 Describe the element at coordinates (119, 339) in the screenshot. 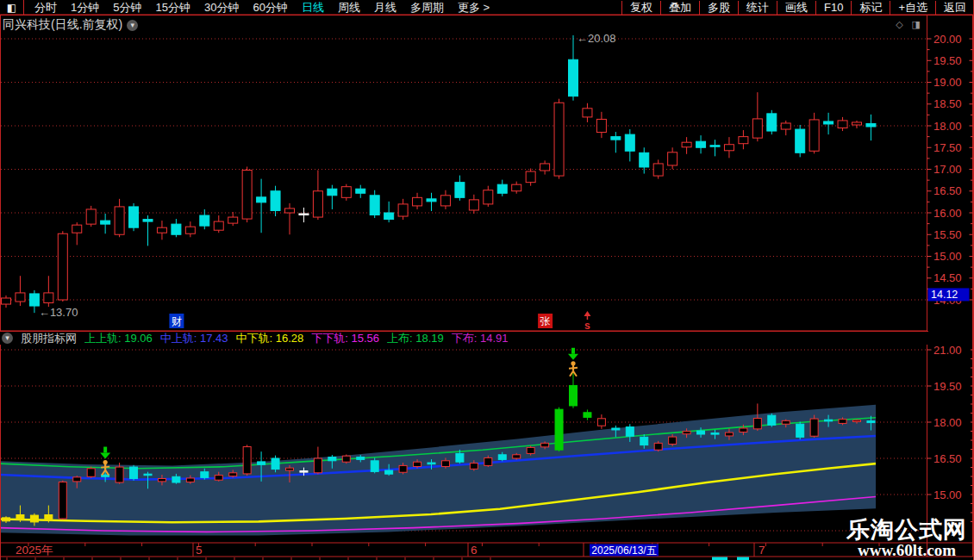

I see `indicator-value-上上轨: 上上轨: 19.06` at that location.